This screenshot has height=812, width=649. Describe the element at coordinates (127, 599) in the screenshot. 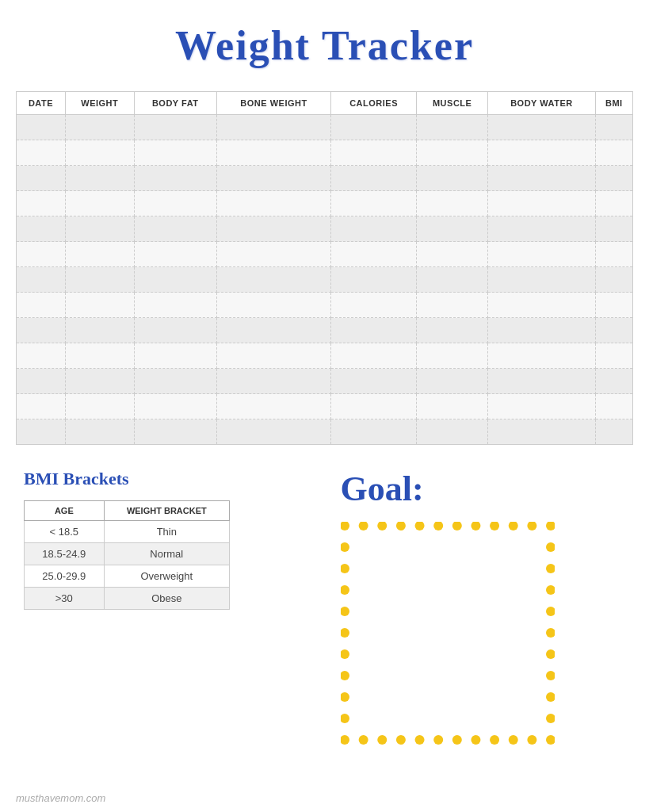

I see `bmi-row: >30Obese` at that location.